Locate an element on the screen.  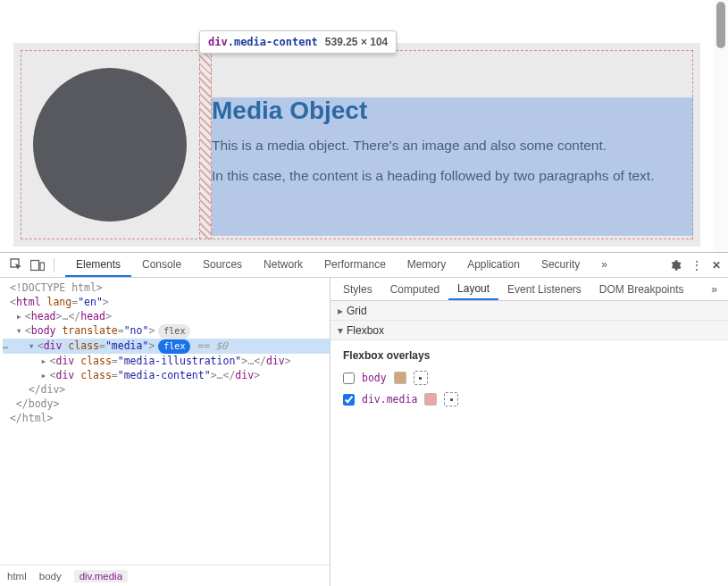
overlay-label-media: div.media is located at coordinates (389, 399).